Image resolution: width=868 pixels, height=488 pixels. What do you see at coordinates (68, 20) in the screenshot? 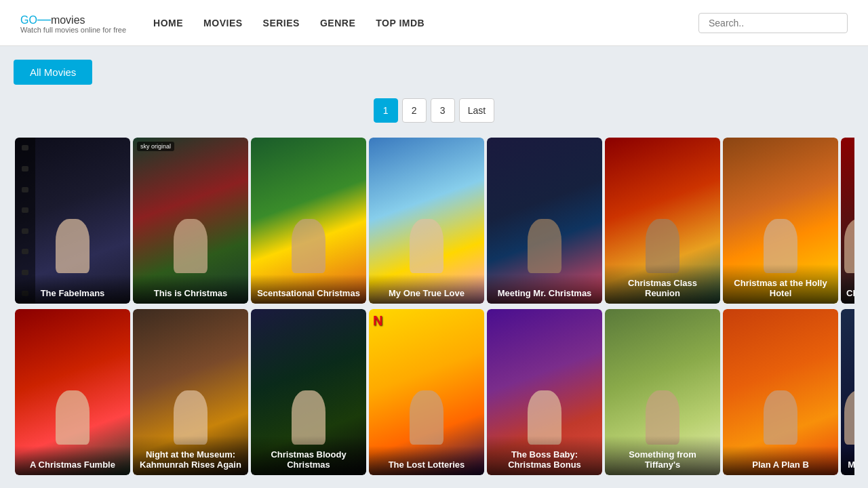
I see `logo-movies: movies` at bounding box center [68, 20].